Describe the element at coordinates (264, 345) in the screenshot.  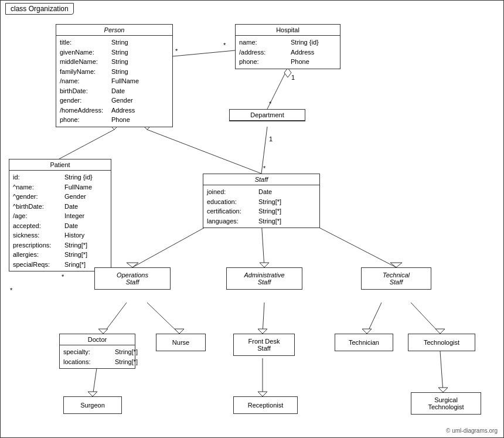
I see `class-front-desk: Front Desk Staff` at that location.